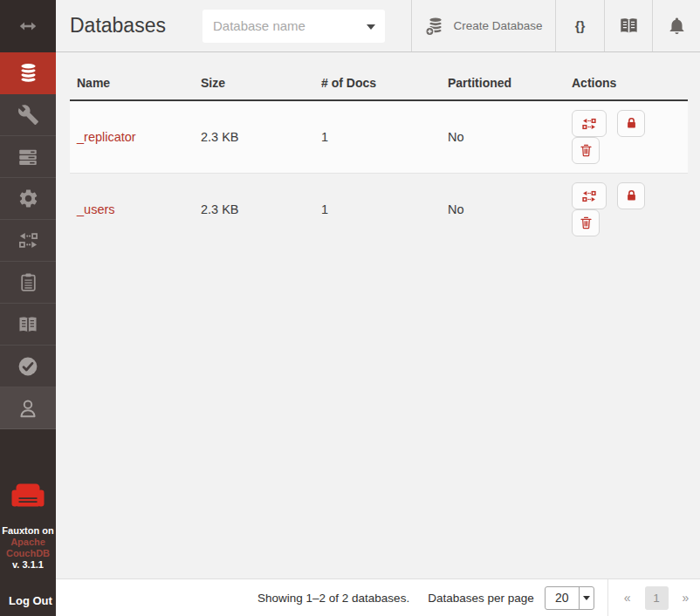  I want to click on page-title: Databases, so click(129, 26).